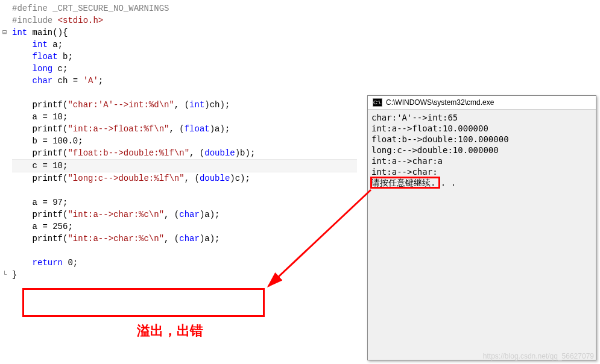 This screenshot has width=600, height=364. I want to click on code-line: #define _CRT_SECURE_NO_WARNINGS, so click(185, 8).